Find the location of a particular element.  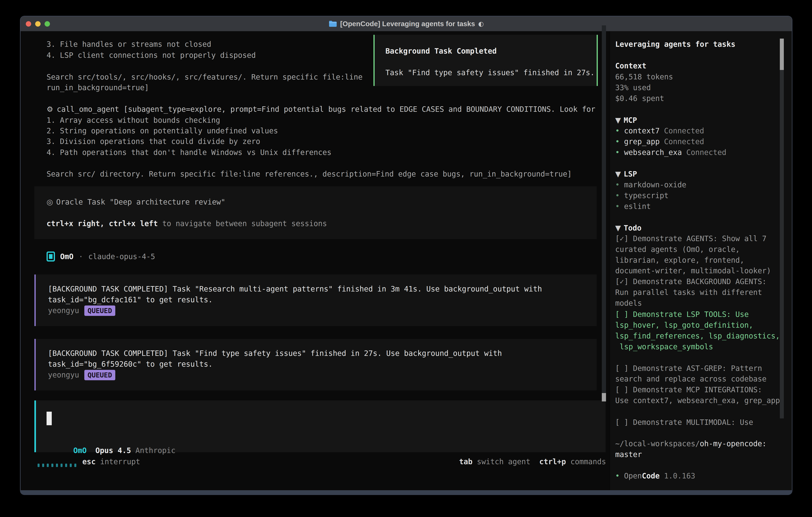

workspace-path: ~/local-workspaces/oh-my-opencode: is located at coordinates (691, 444).